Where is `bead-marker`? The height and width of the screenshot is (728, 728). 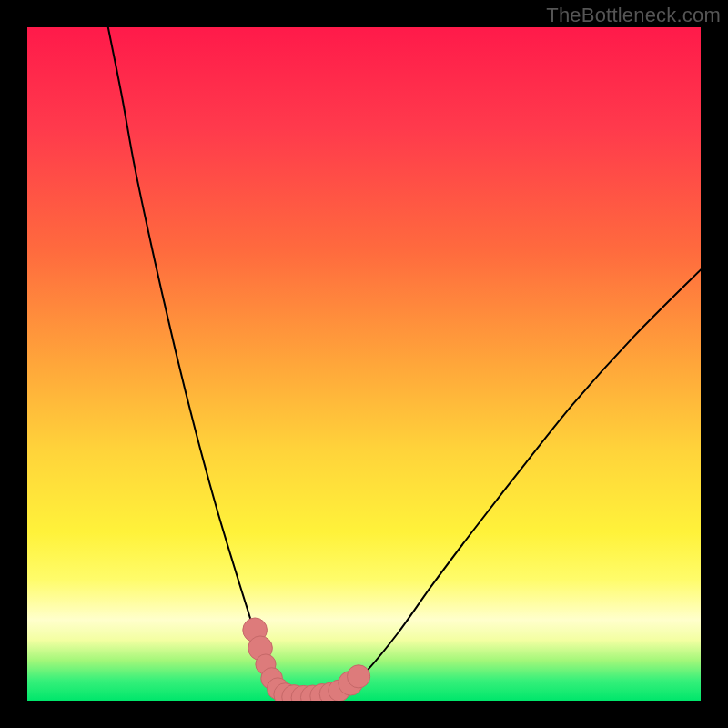 bead-marker is located at coordinates (359, 677).